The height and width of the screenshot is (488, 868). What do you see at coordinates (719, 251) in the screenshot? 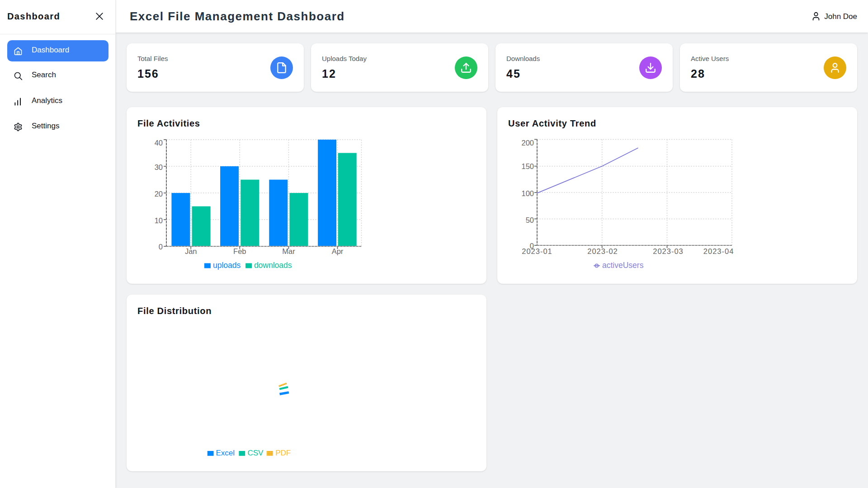
I see `svg-text: 2023-04` at bounding box center [719, 251].